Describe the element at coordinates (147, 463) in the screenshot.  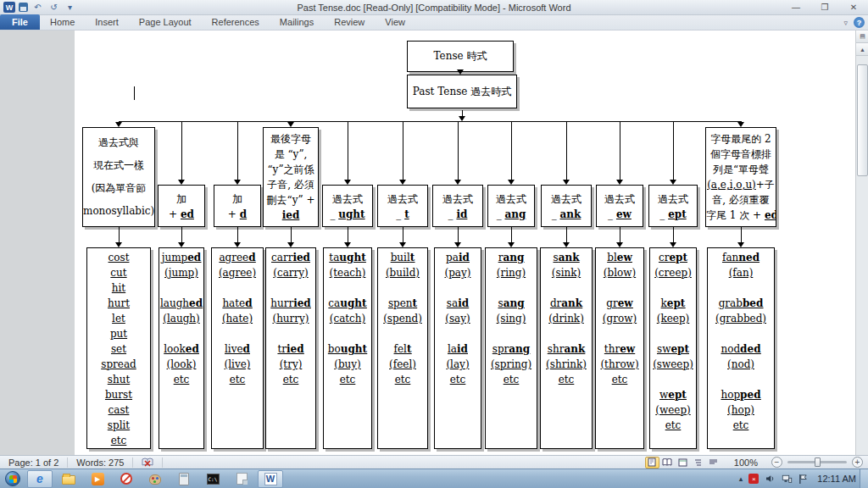
I see `proofing-errors-icon` at that location.